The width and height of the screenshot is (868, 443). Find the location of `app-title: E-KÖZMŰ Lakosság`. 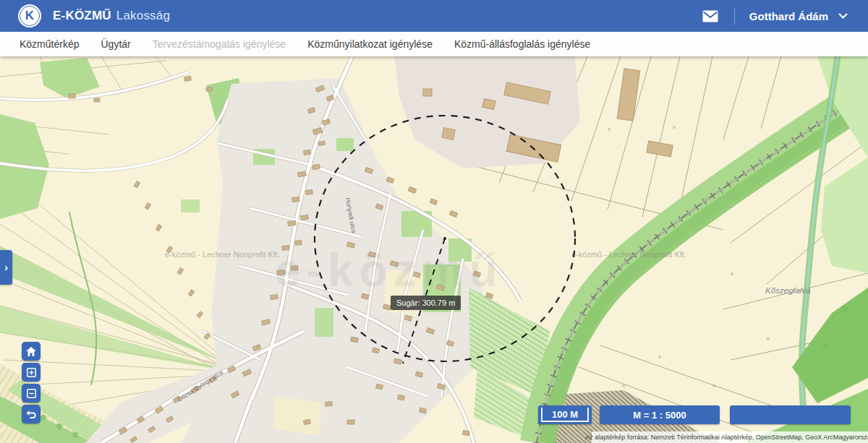

app-title: E-KÖZMŰ Lakosság is located at coordinates (111, 16).